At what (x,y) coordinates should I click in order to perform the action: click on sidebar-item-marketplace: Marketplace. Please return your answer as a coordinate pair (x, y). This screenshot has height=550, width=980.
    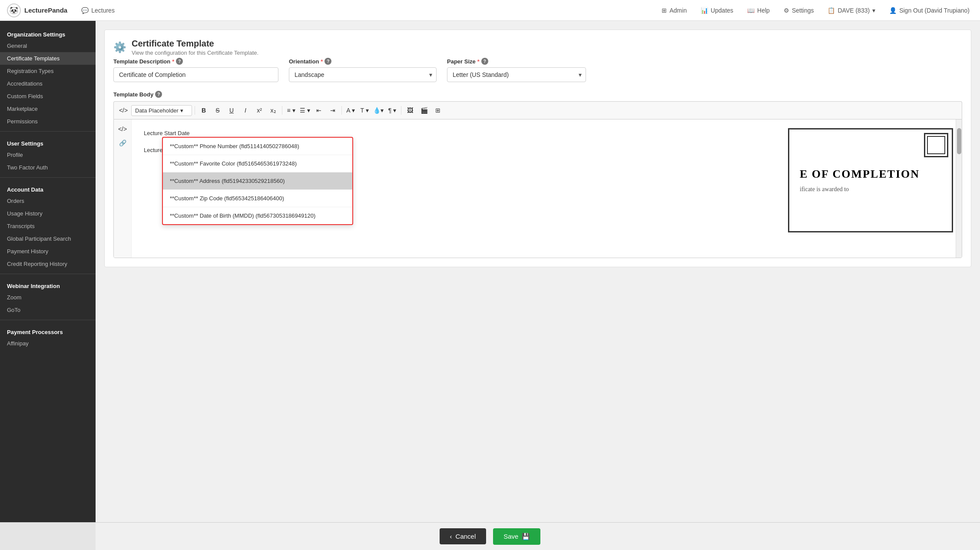
    Looking at the image, I should click on (48, 109).